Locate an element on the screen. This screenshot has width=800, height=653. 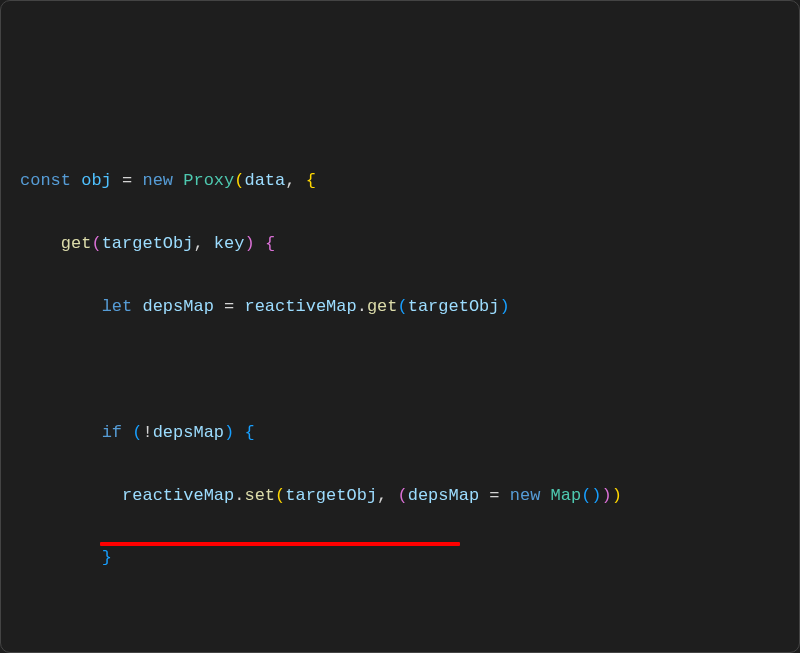
code-line-2: get(targetObj, key) { is located at coordinates (400, 244).